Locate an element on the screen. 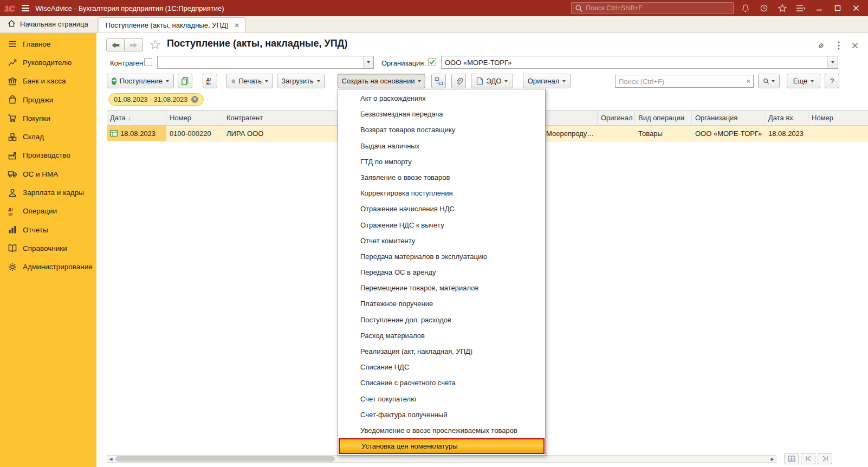 This screenshot has width=868, height=467. period-filter-chip: 01.08.2023 - 31.08.2023 ✕ is located at coordinates (156, 100).